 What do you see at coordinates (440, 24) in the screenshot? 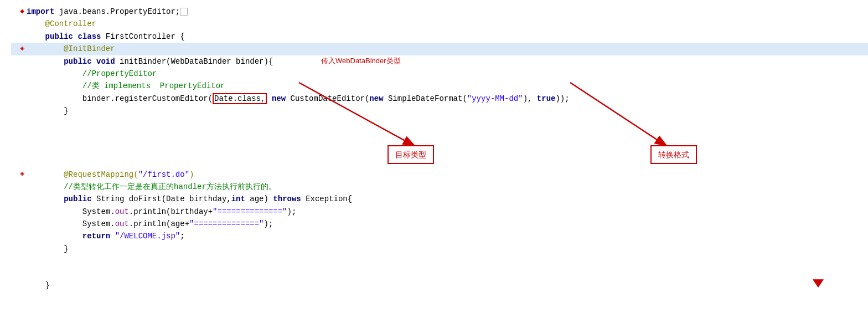
I see `line-2: @Controller` at bounding box center [440, 24].